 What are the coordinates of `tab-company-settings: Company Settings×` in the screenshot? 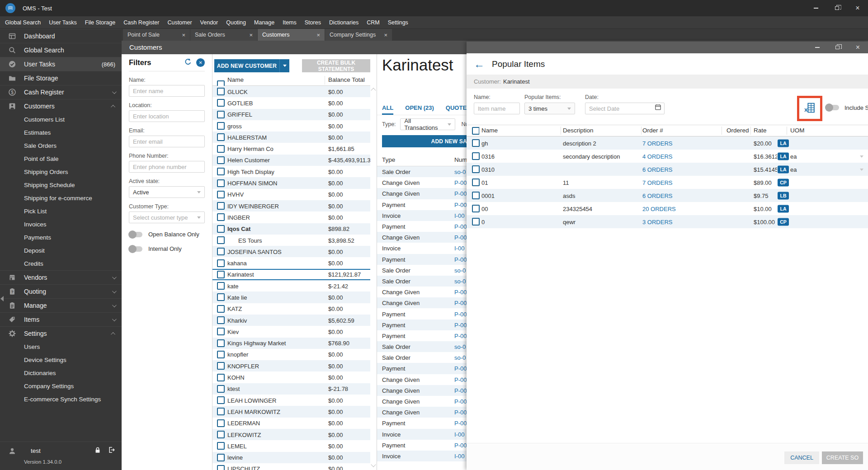 It's located at (359, 35).